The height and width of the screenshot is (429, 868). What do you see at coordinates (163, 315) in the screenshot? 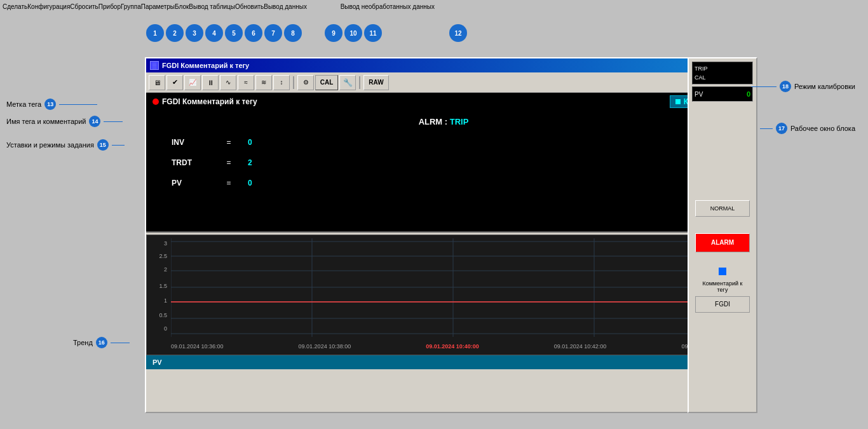
I see `y-label-0-5: 0.5` at bounding box center [163, 315].